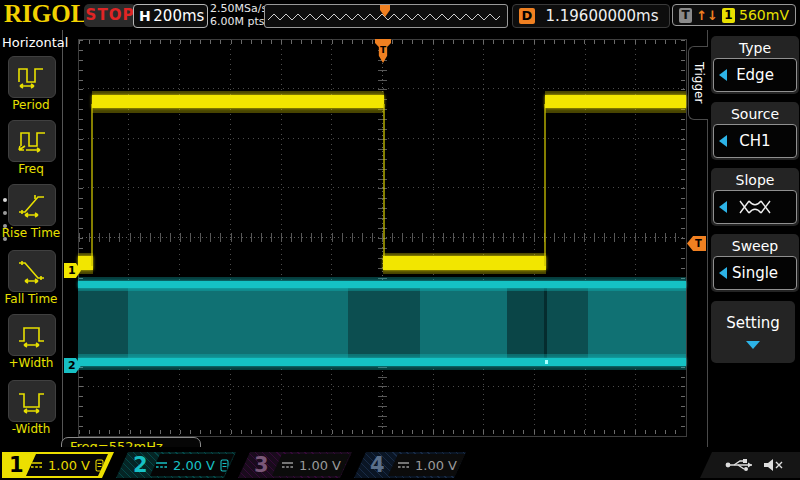  Describe the element at coordinates (755, 75) in the screenshot. I see `type-value: Edge` at that location.